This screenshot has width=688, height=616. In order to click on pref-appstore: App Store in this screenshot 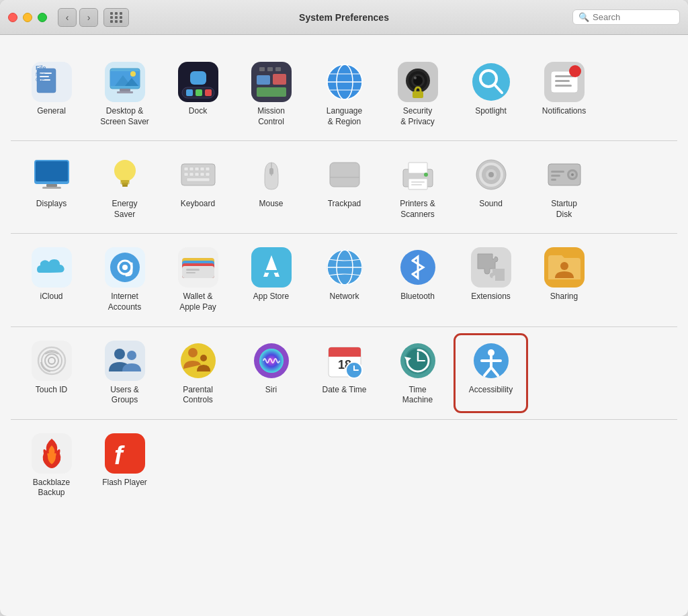, I will do `click(271, 279)`.